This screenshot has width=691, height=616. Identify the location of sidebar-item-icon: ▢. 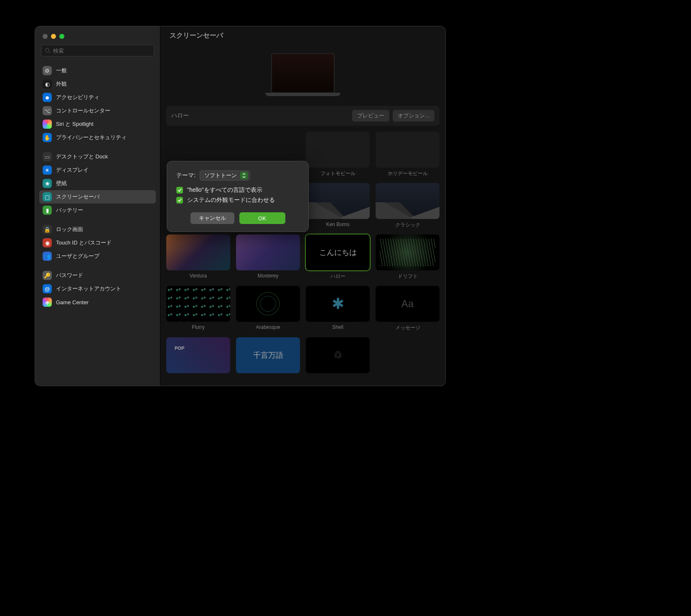
(47, 197).